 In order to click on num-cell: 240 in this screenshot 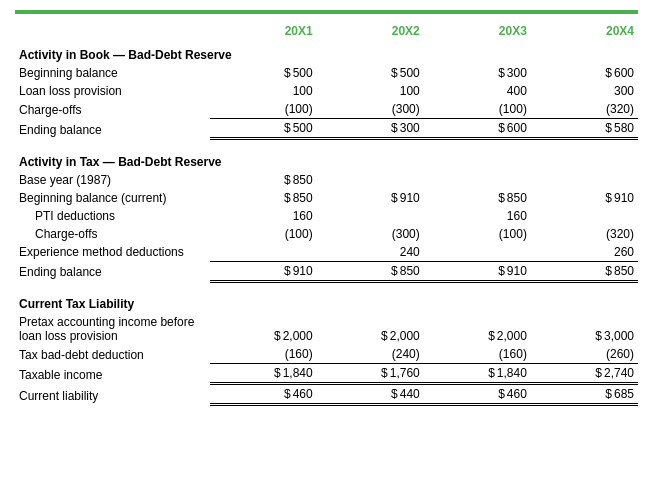, I will do `click(370, 252)`.